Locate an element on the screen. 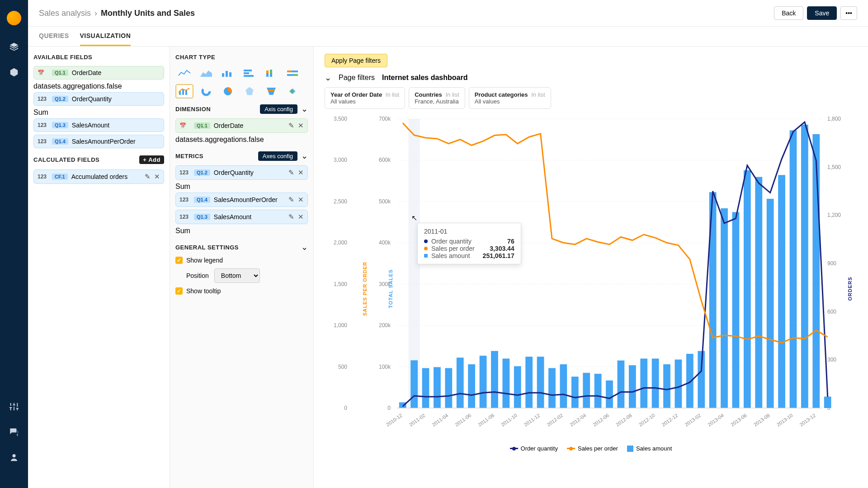 The height and width of the screenshot is (488, 868). dimension-orderdate: 📅 Q1.1 OrderDate ✎✕ is located at coordinates (241, 126).